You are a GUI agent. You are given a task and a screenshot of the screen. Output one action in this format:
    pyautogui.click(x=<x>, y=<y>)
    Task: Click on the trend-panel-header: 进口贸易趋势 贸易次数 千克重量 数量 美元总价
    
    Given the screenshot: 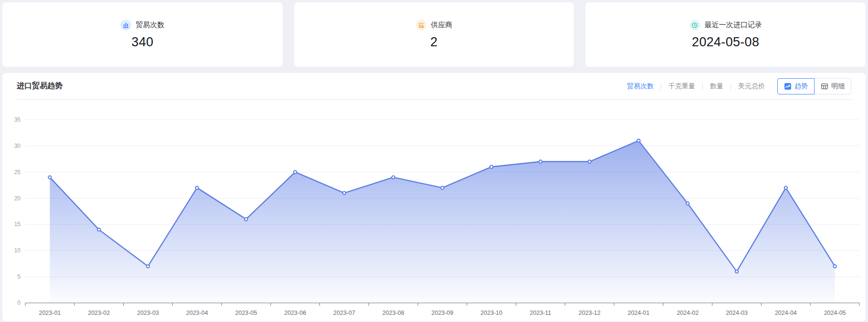 What is the action you would take?
    pyautogui.click(x=434, y=86)
    